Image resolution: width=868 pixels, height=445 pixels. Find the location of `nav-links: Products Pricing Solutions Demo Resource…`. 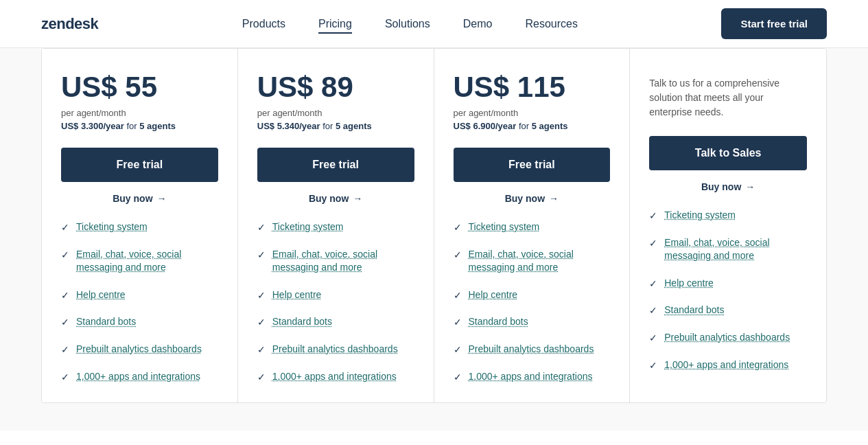

nav-links: Products Pricing Solutions Demo Resource… is located at coordinates (410, 24).